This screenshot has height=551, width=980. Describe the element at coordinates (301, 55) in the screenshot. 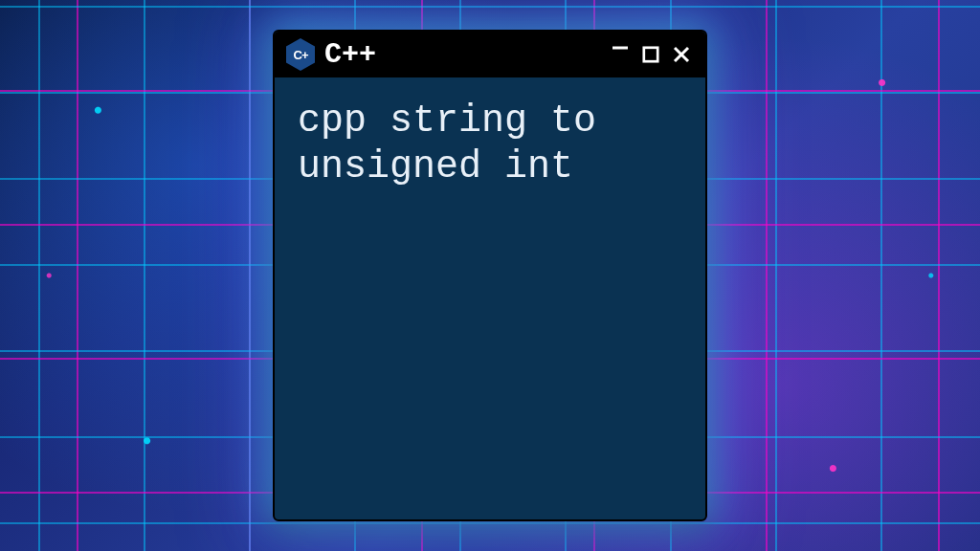

I see `cpp-icon: C+` at that location.